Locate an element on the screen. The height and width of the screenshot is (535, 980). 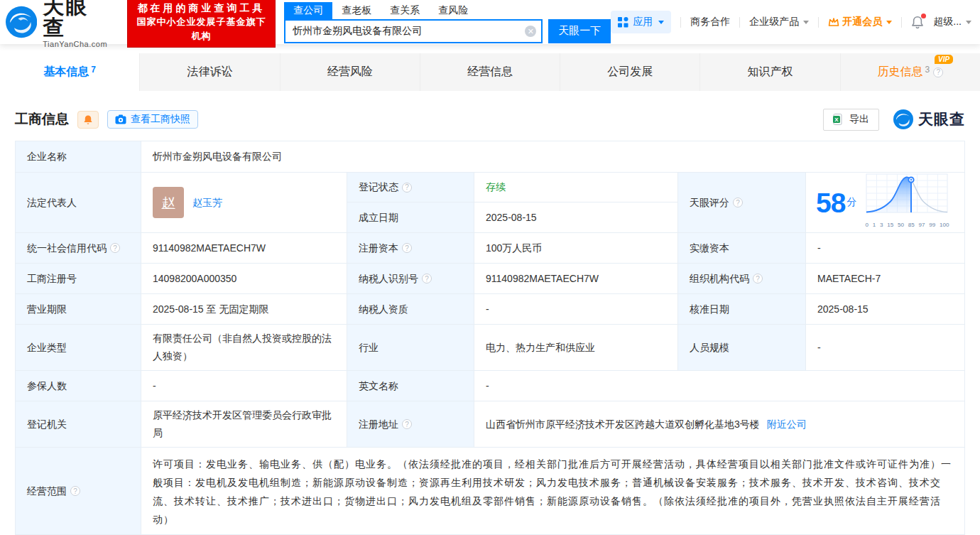
nav-item-cooperation: 商务合作 is located at coordinates (710, 22).